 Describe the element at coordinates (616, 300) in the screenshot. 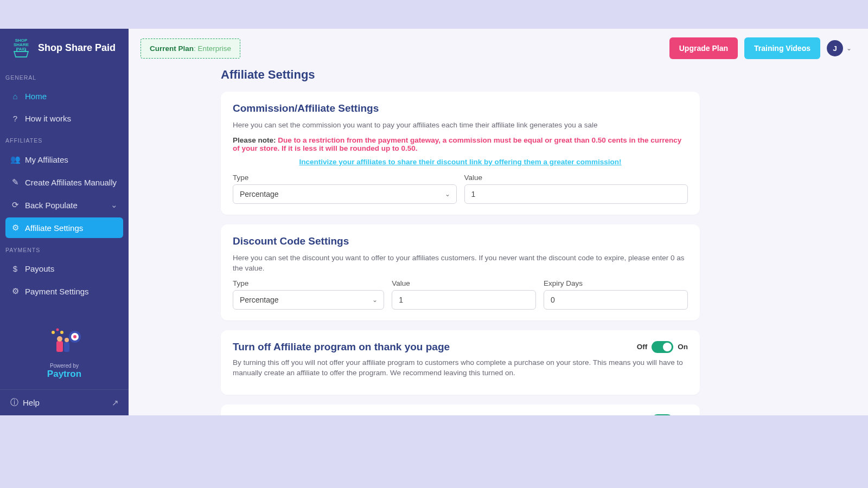

I see `discount-expiry-input` at that location.